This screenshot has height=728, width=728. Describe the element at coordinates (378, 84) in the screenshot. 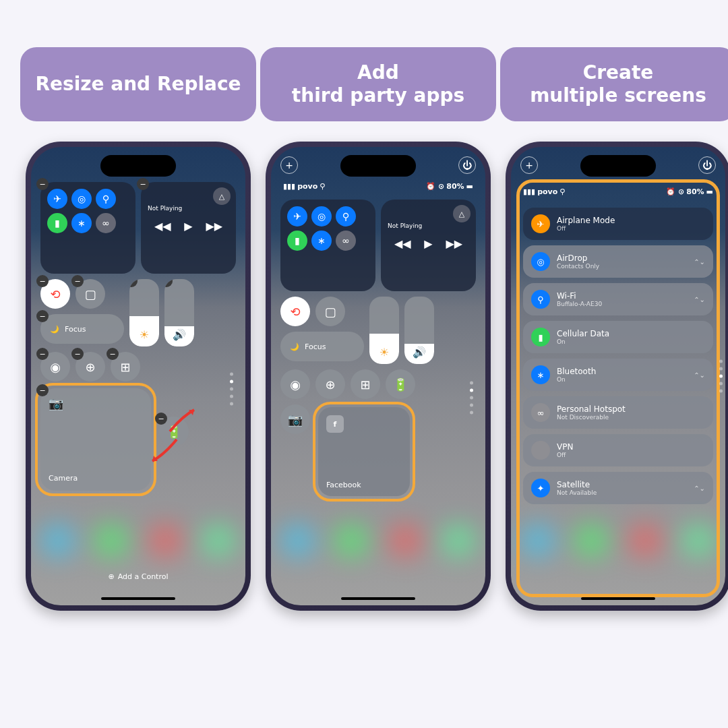

I see `badge-thirdparty: Add third party apps` at that location.